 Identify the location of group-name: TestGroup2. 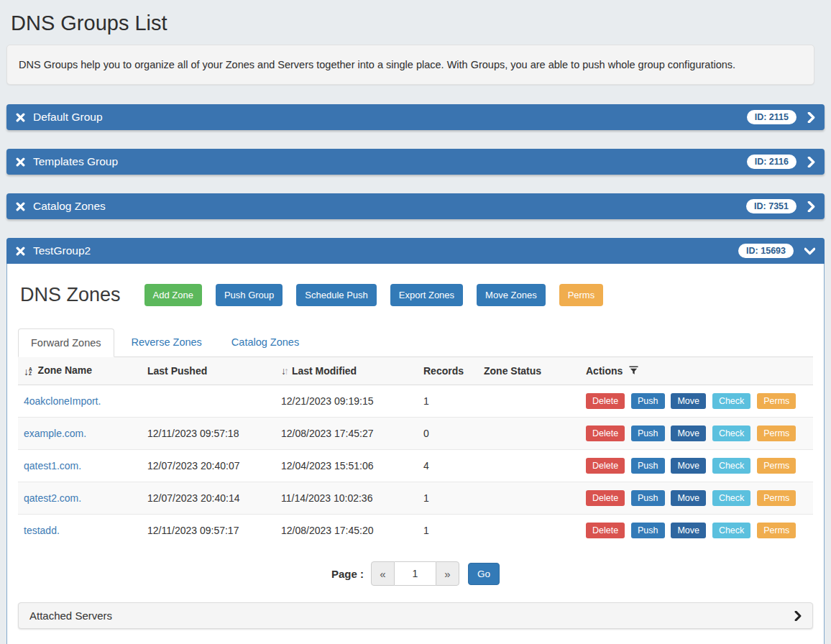
(62, 251).